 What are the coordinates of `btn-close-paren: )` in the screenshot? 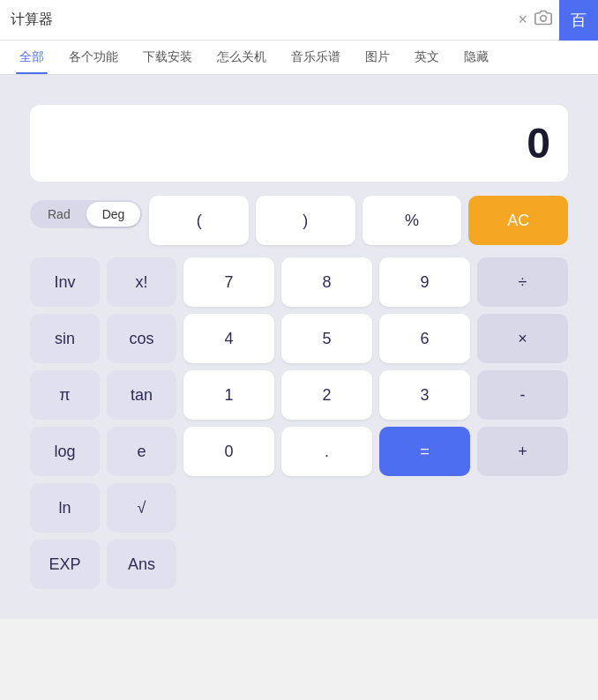 It's located at (305, 220).